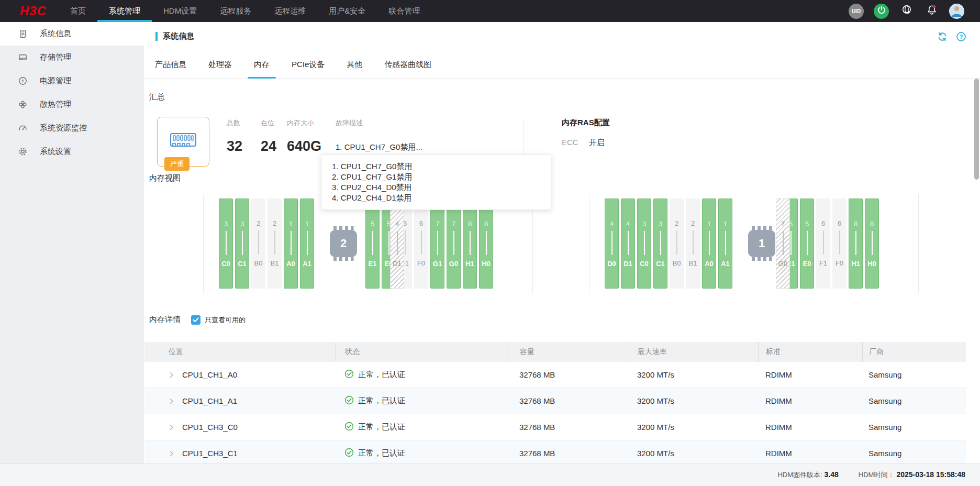 The width and height of the screenshot is (980, 486). I want to click on system-info-icon, so click(23, 34).